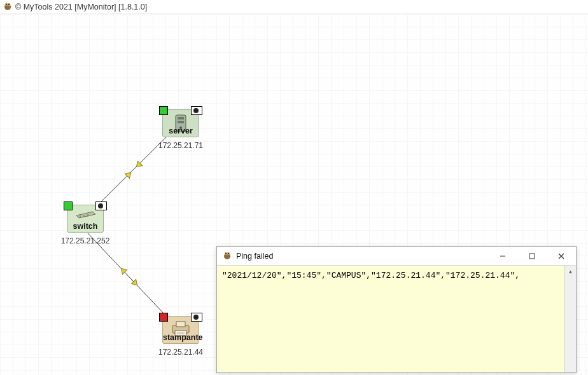 The height and width of the screenshot is (375, 588). I want to click on close-button, so click(561, 256).